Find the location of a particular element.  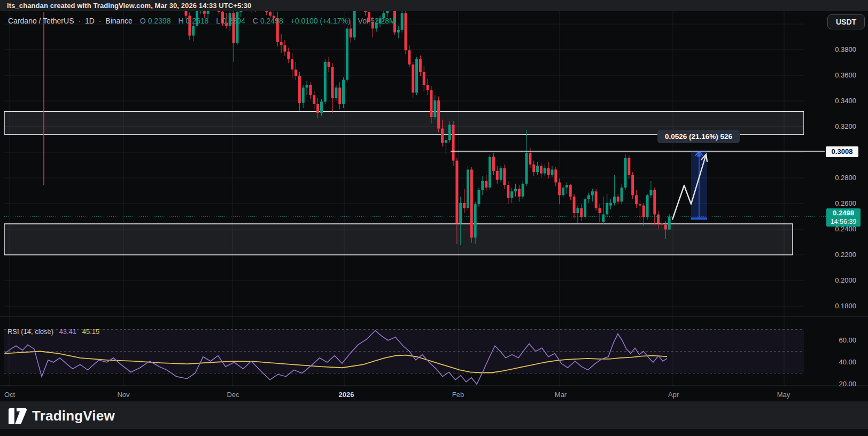

footer-dark-strip is located at coordinates (434, 433).